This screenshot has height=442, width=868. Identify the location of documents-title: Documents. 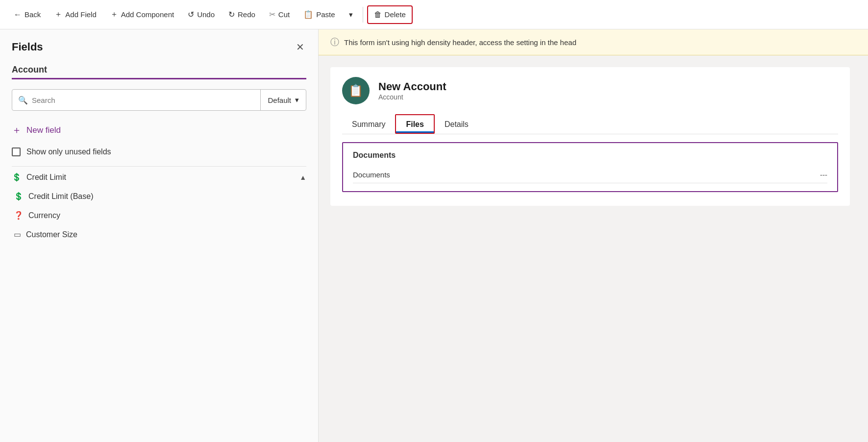
(590, 155).